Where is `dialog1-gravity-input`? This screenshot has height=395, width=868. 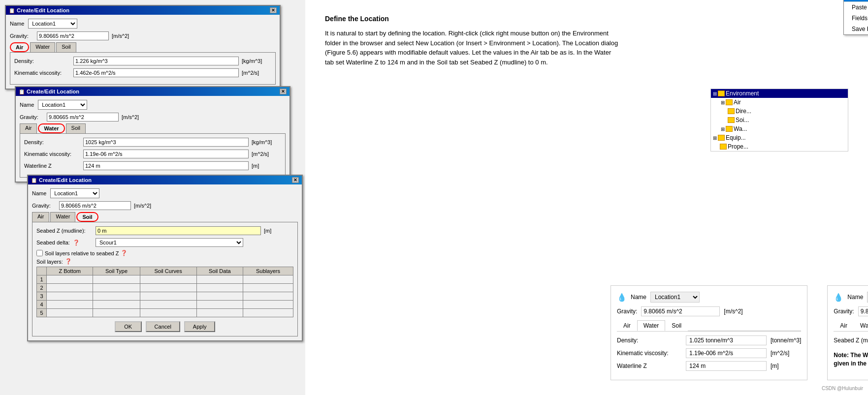 dialog1-gravity-input is located at coordinates (73, 36).